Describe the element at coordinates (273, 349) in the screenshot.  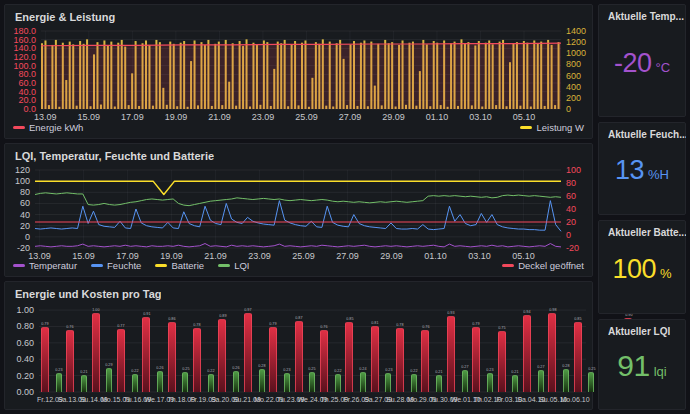
I see `energie-bar: 0.79` at that location.